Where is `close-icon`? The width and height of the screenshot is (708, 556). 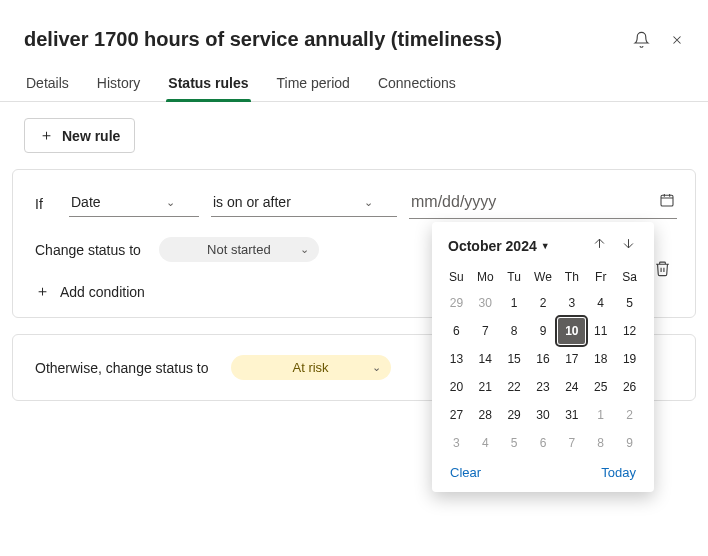 close-icon is located at coordinates (677, 40).